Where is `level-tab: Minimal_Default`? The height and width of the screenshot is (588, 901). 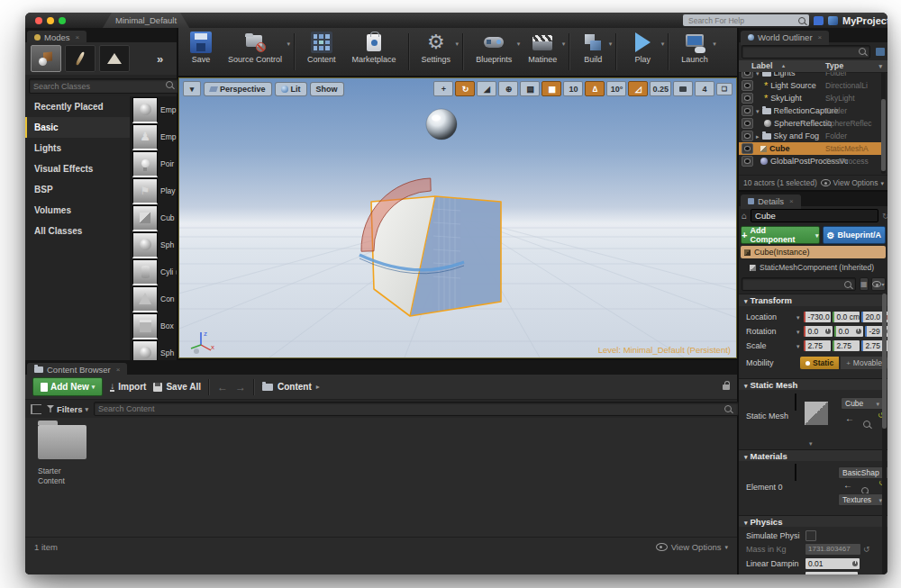
level-tab: Minimal_Default is located at coordinates (146, 20).